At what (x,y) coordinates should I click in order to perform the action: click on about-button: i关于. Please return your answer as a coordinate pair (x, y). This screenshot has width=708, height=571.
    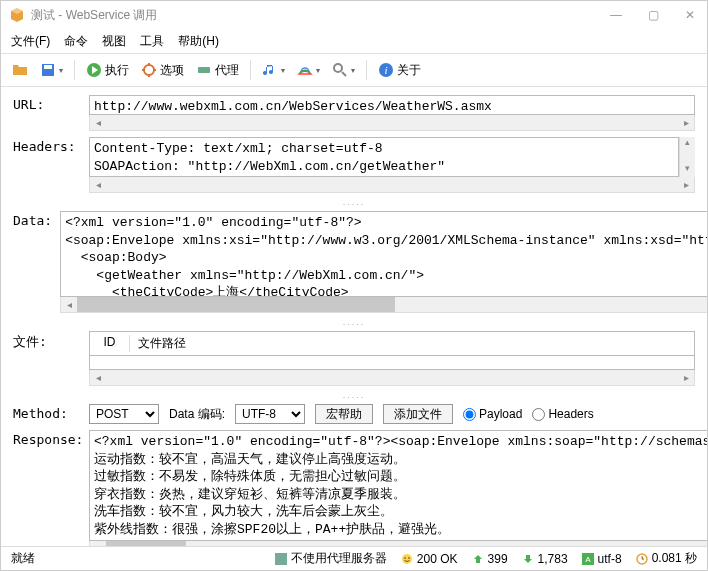
    Looking at the image, I should click on (400, 70).